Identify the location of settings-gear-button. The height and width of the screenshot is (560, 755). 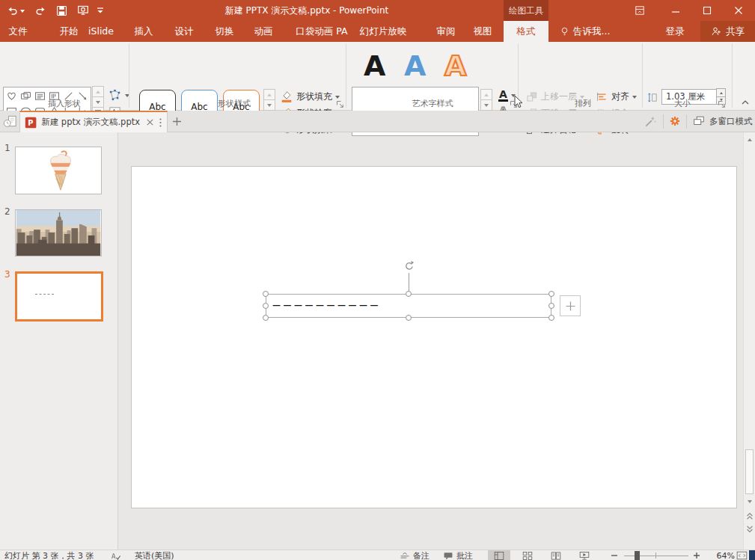
(675, 121).